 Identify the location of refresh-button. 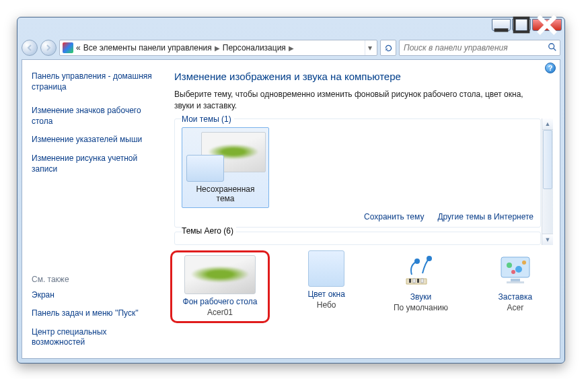
(388, 48).